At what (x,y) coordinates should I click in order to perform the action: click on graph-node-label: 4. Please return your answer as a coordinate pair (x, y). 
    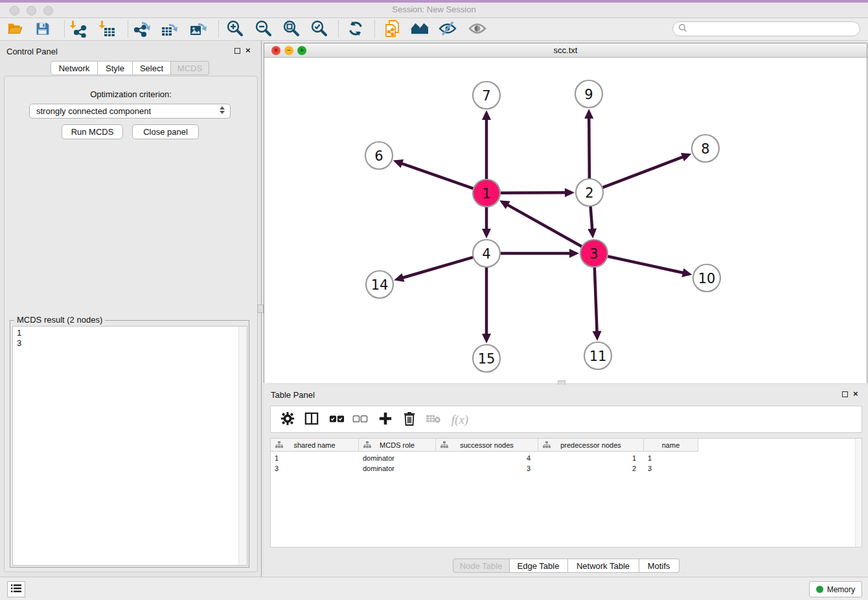
    Looking at the image, I should click on (486, 254).